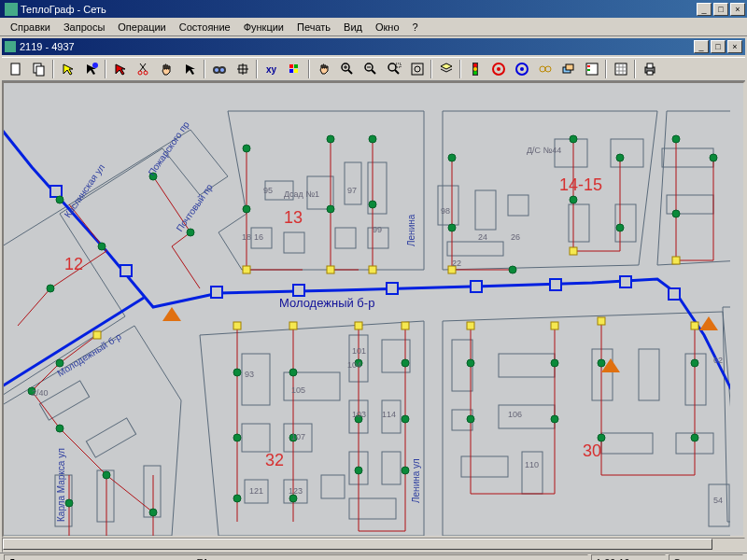 The width and height of the screenshot is (747, 560). What do you see at coordinates (166, 69) in the screenshot?
I see `hand-icon` at bounding box center [166, 69].